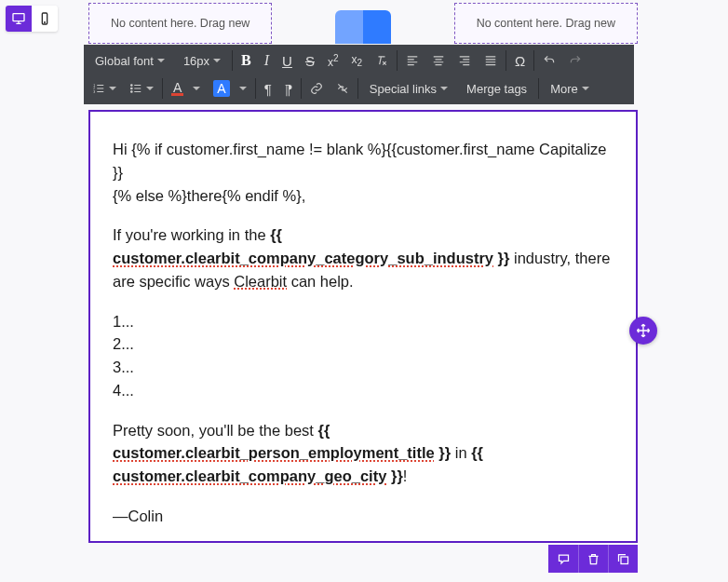  What do you see at coordinates (412, 61) in the screenshot?
I see `align-left-button` at bounding box center [412, 61].